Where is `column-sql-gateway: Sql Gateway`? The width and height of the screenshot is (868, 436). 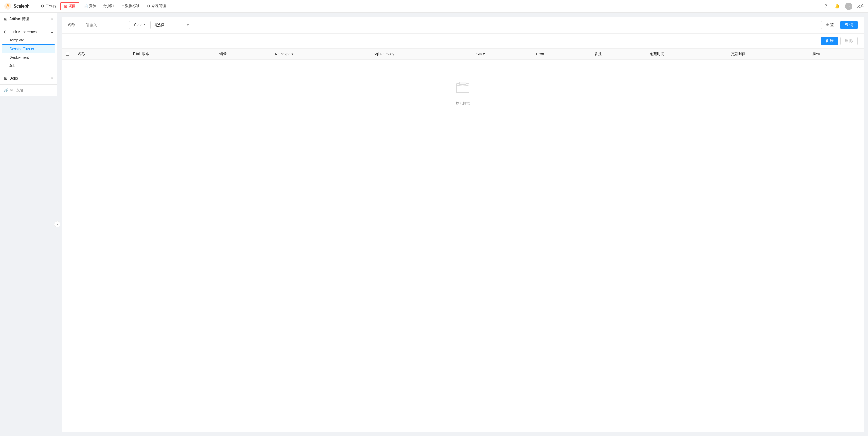 column-sql-gateway: Sql Gateway is located at coordinates (421, 54).